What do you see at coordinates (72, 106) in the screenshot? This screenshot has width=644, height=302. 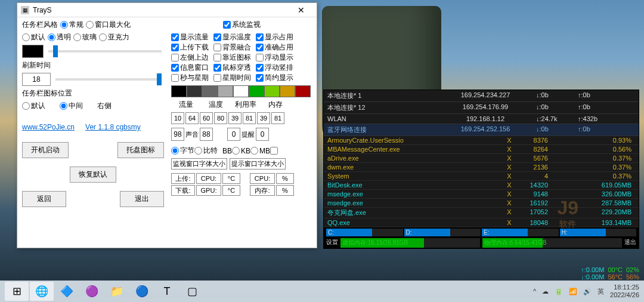 I see `radio-pos-center: 中间` at bounding box center [72, 106].